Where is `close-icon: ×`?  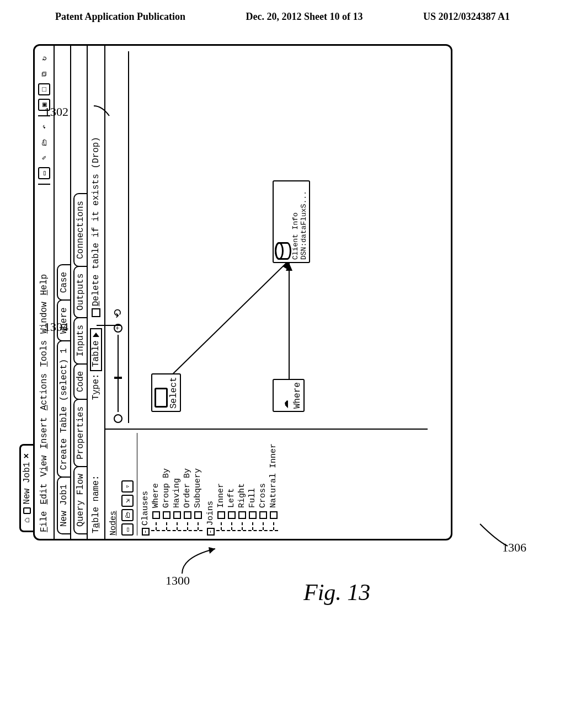 close-icon: × is located at coordinates (27, 456).